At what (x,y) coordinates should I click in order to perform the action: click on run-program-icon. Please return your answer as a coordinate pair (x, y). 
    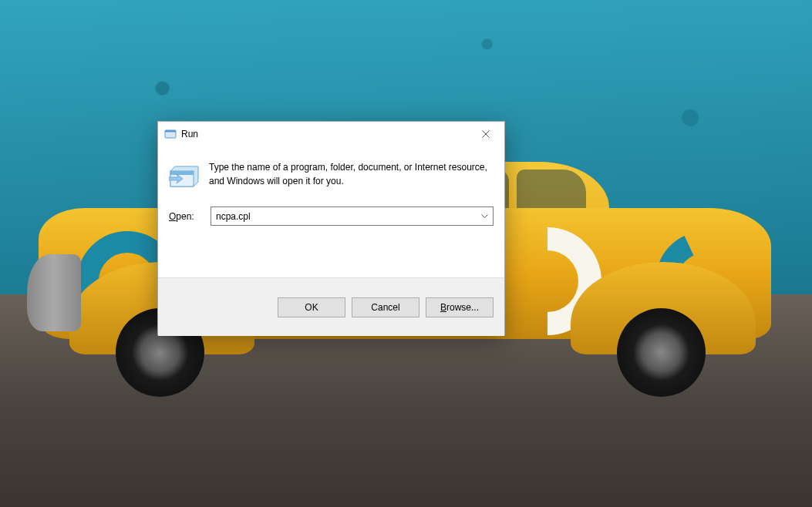
    Looking at the image, I should click on (184, 176).